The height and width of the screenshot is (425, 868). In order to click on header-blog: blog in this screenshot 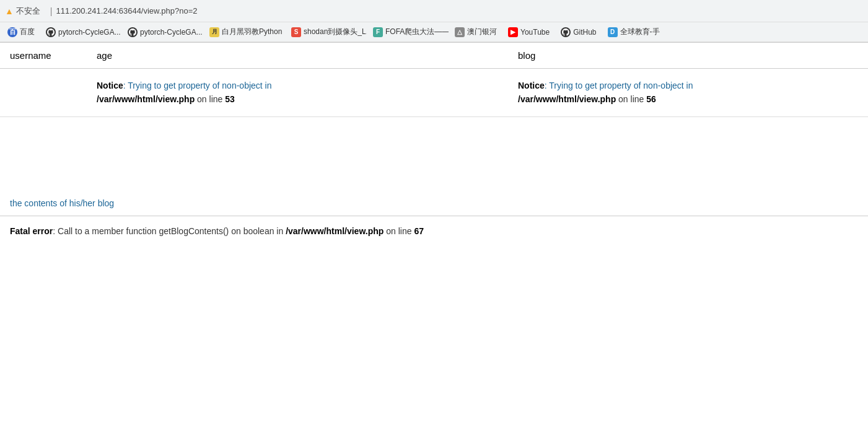, I will do `click(688, 56)`.